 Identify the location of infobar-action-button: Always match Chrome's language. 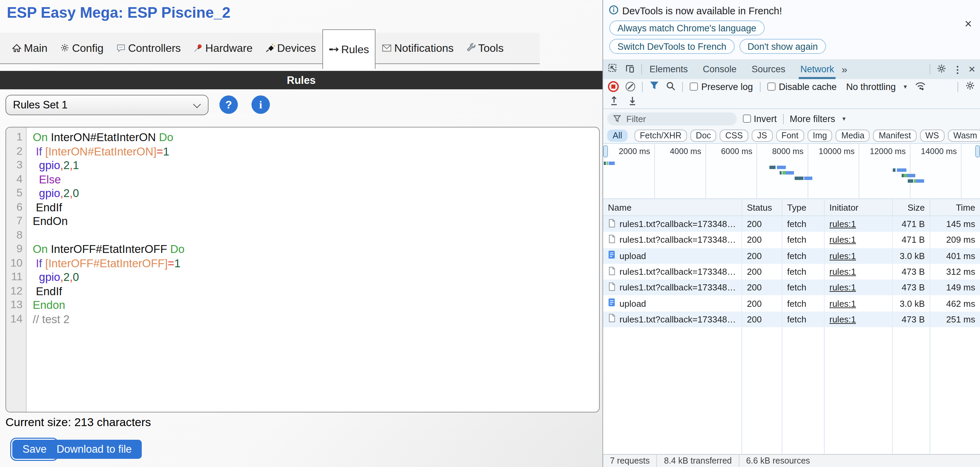
(687, 28).